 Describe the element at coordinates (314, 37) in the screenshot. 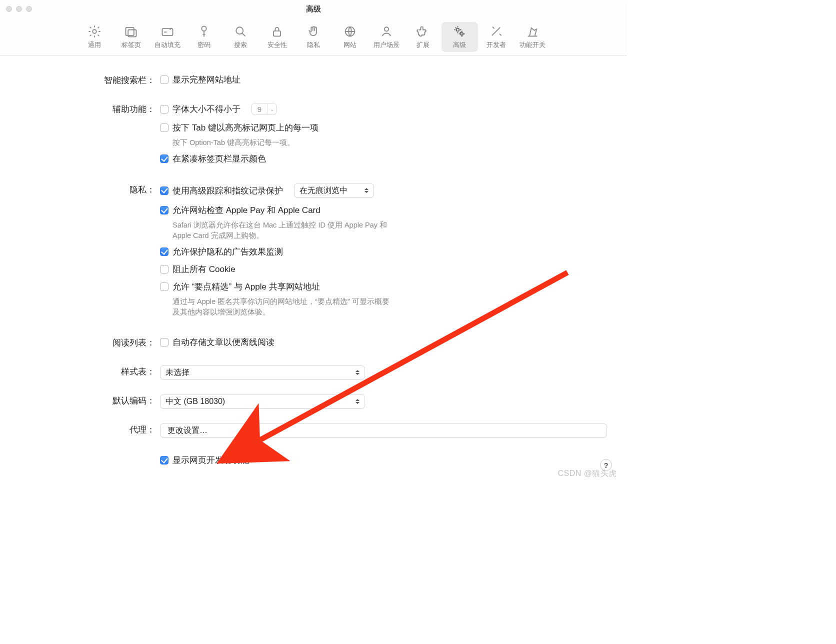

I see `prefs-toolbar: 通用标签页自动填充密码搜索安全性隐私网站用户场景扩展高级开发者功能开关` at that location.